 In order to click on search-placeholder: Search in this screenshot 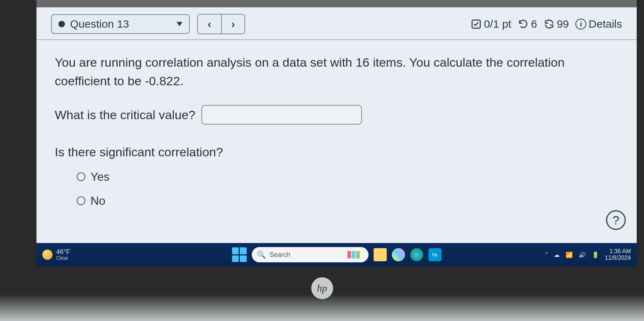, I will do `click(280, 255)`.